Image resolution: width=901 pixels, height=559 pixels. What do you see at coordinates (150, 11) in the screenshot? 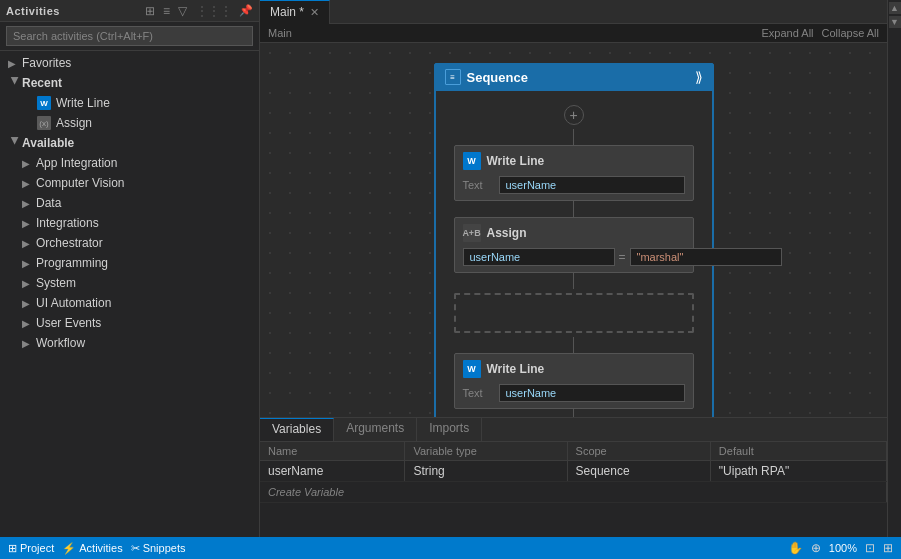
I see `grid-icon: ⊞` at bounding box center [150, 11].